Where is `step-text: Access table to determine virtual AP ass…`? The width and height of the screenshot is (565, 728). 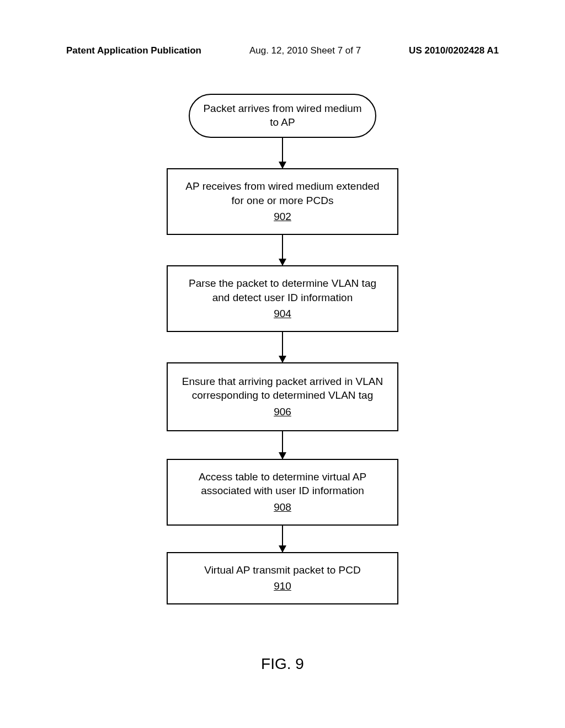 step-text: Access table to determine virtual AP ass… is located at coordinates (282, 484).